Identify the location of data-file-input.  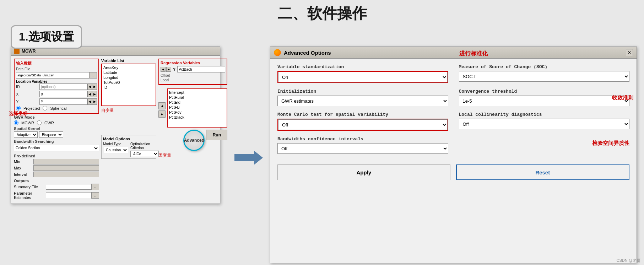
(53, 75).